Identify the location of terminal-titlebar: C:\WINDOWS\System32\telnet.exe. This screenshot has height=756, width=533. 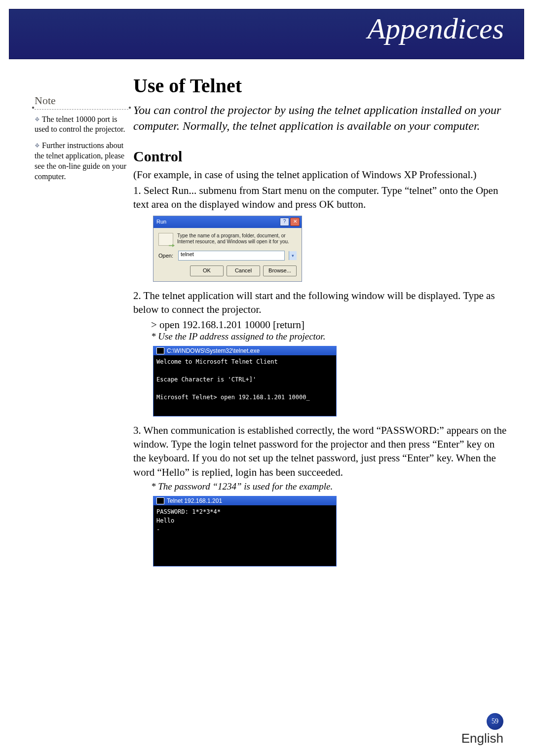
(245, 351).